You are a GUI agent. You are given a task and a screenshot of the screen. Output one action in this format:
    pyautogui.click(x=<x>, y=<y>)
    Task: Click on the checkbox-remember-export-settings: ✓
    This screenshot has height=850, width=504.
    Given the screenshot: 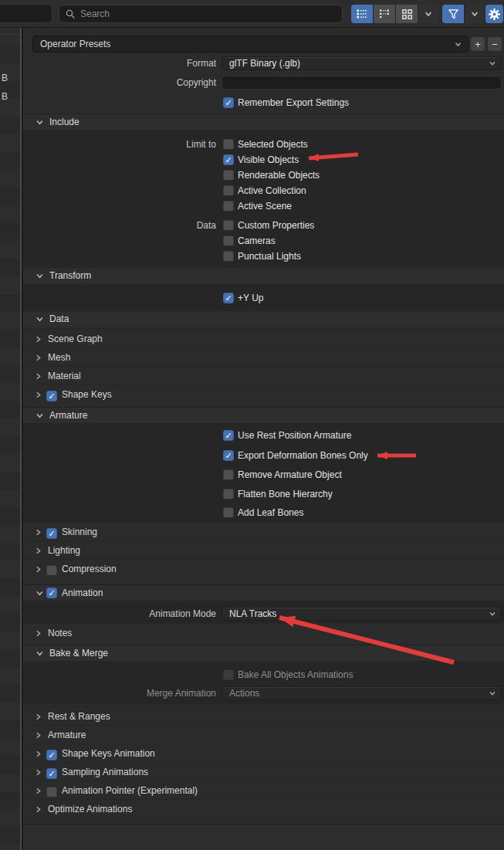 What is the action you would take?
    pyautogui.click(x=228, y=103)
    